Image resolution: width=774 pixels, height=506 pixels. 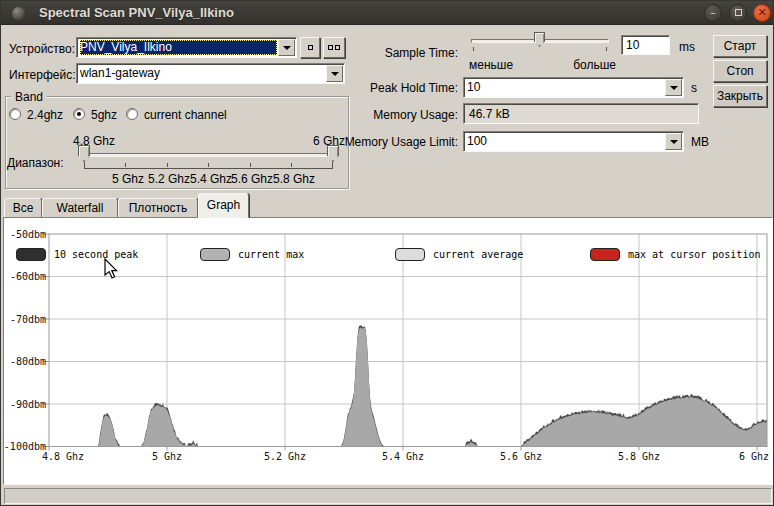 I want to click on device-list-button, so click(x=334, y=48).